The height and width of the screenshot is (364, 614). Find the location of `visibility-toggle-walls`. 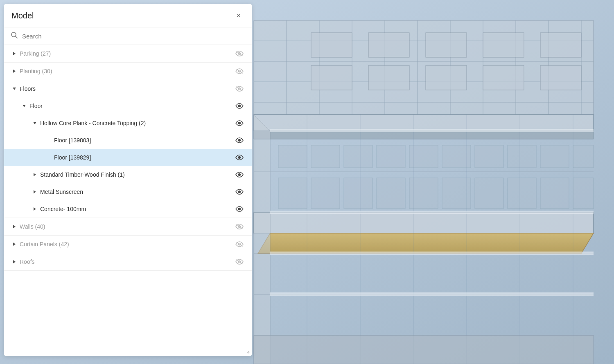

visibility-toggle-walls is located at coordinates (239, 227).